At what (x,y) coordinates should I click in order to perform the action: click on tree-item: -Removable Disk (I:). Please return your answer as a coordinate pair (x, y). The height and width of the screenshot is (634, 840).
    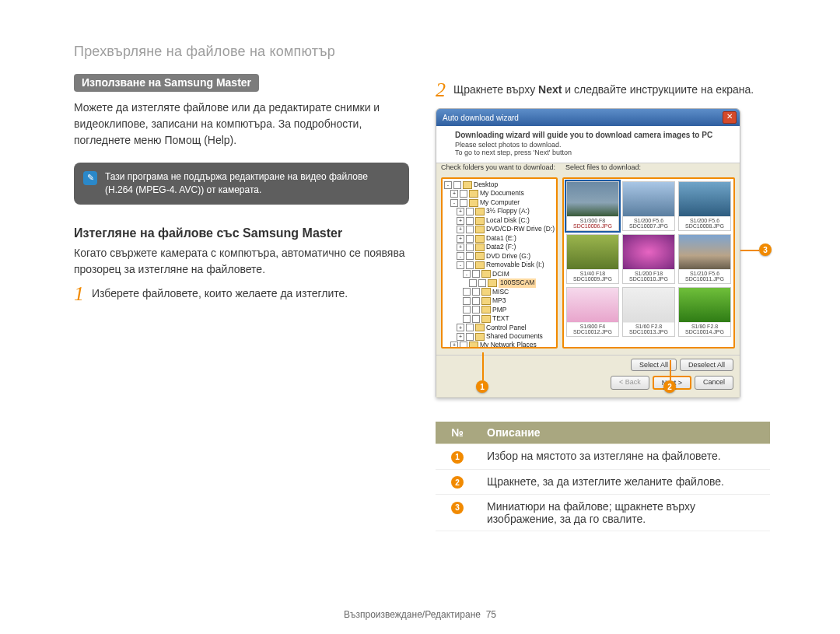
    Looking at the image, I should click on (499, 264).